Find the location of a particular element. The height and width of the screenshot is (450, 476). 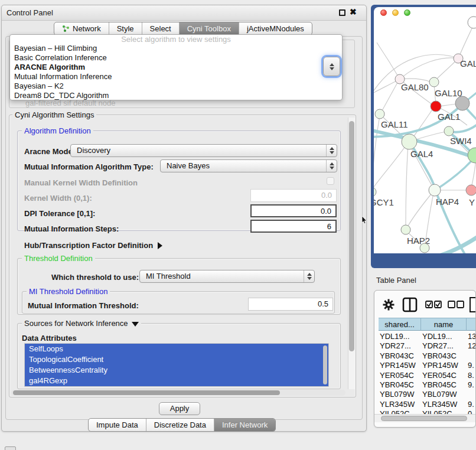

algorithm-combo-stepper is located at coordinates (332, 66).